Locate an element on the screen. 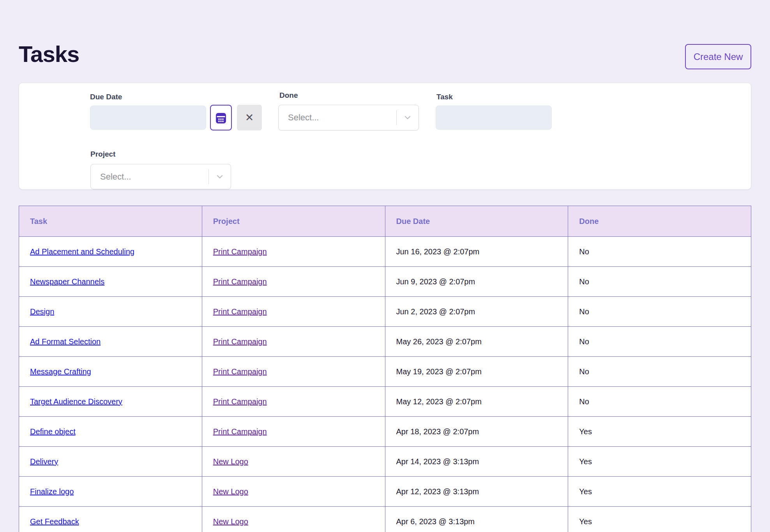 Image resolution: width=770 pixels, height=532 pixels. table-row: Design Print Campaign Jun 2, 2023 @ 2:07… is located at coordinates (385, 312).